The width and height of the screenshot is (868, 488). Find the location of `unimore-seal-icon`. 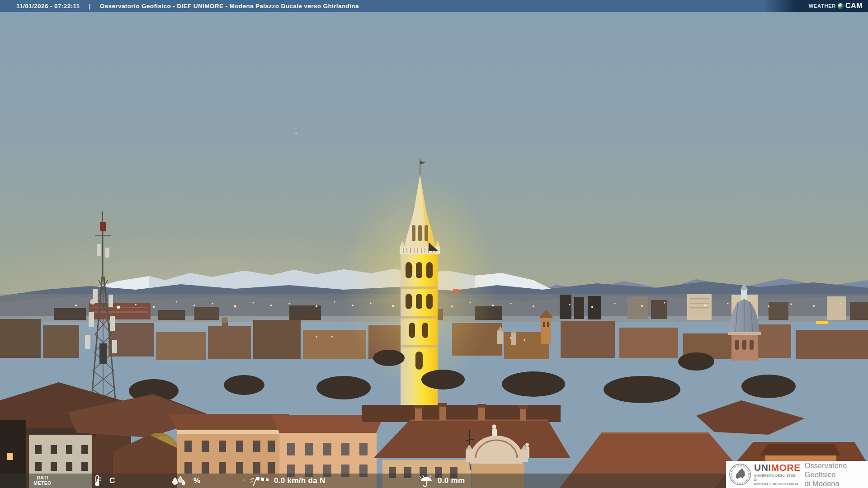

unimore-seal-icon is located at coordinates (740, 474).